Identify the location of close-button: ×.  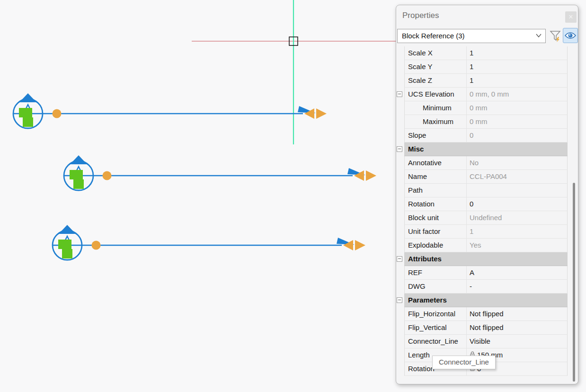
(571, 17).